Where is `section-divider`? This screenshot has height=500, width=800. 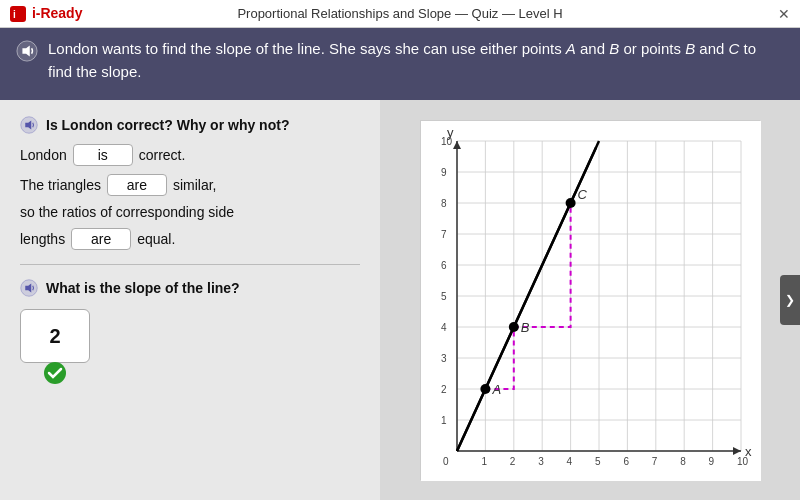
section-divider is located at coordinates (190, 264).